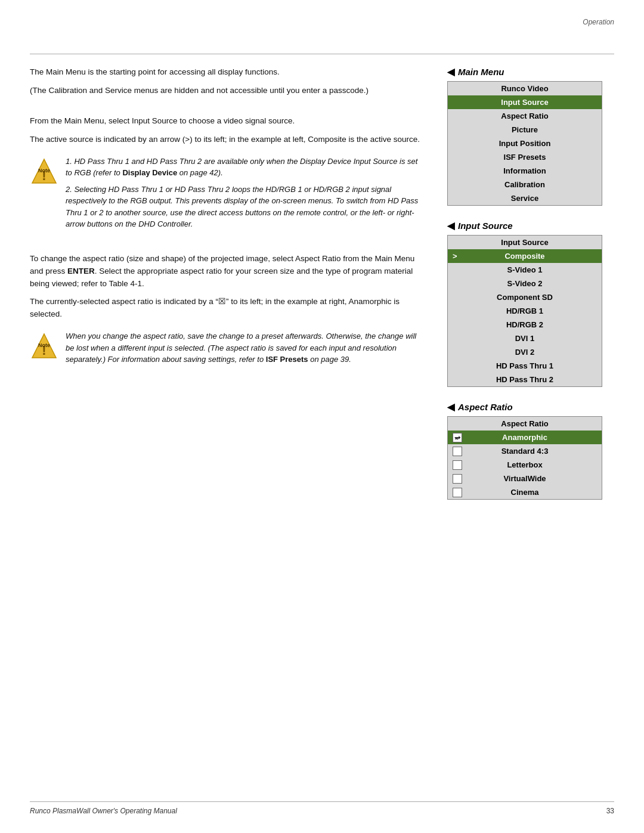  Describe the element at coordinates (227, 122) in the screenshot. I see `input-source-intro1: From the Main Menu, select Input Source …` at that location.